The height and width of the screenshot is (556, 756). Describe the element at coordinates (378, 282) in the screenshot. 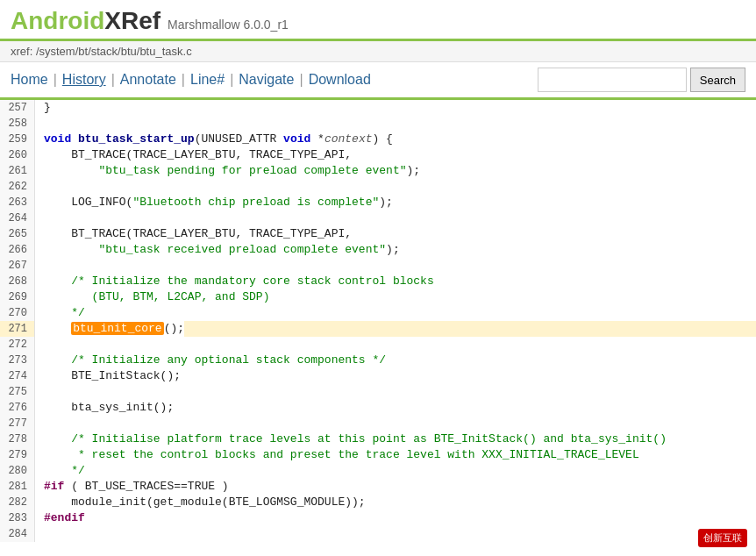

I see `code-line: 268 /* Initialize the mandatory core sta…` at that location.